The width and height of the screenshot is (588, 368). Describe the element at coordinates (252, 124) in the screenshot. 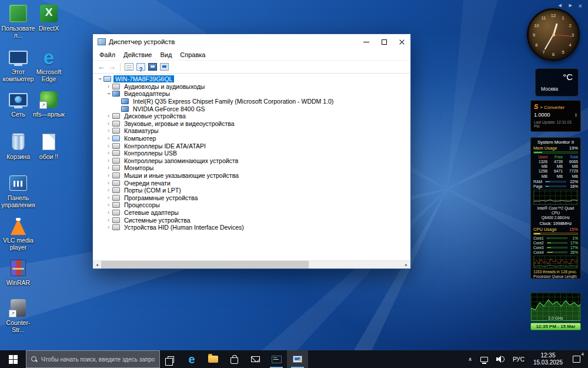

I see `tree-item: Звуковые, игровые и видеоустройства` at that location.